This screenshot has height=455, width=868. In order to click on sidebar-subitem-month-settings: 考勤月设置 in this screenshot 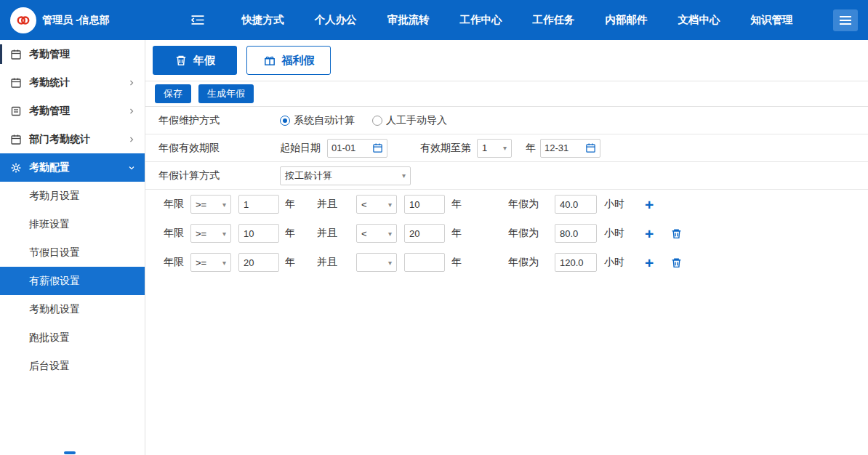, I will do `click(73, 196)`.